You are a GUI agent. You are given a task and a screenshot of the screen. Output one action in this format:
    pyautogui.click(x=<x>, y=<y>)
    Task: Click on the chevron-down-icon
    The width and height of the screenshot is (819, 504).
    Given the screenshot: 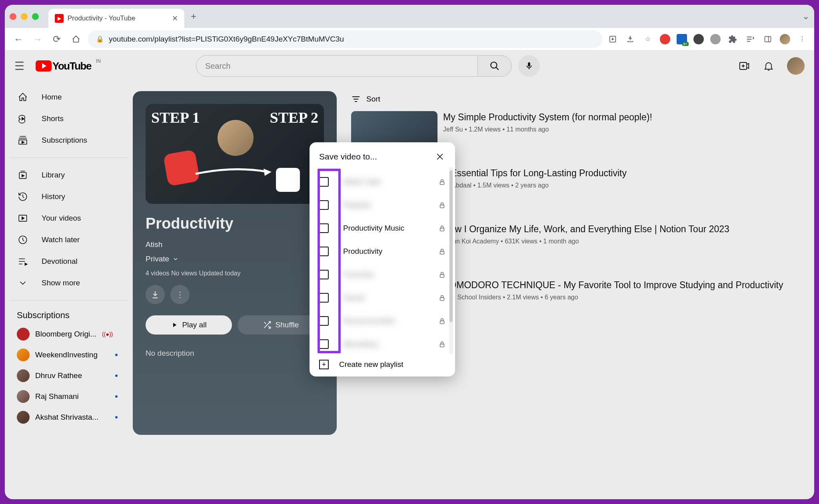 What is the action you would take?
    pyautogui.click(x=23, y=283)
    